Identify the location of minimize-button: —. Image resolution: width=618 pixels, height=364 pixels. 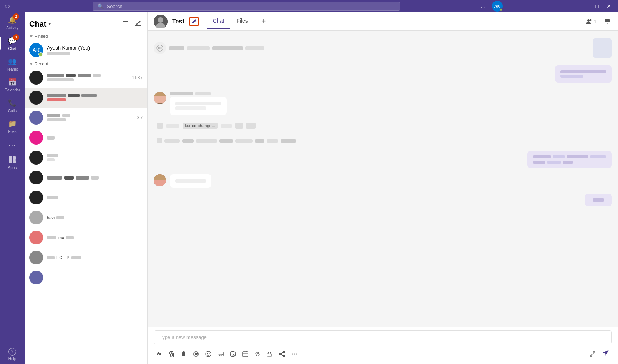
(585, 6).